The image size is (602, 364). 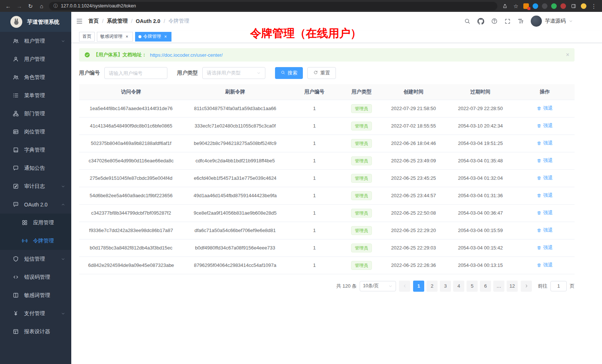 What do you see at coordinates (235, 213) in the screenshot?
I see `cell-refresh-token: 9ce8ef2aa9f14056b831ae9b608e28d5` at bounding box center [235, 213].